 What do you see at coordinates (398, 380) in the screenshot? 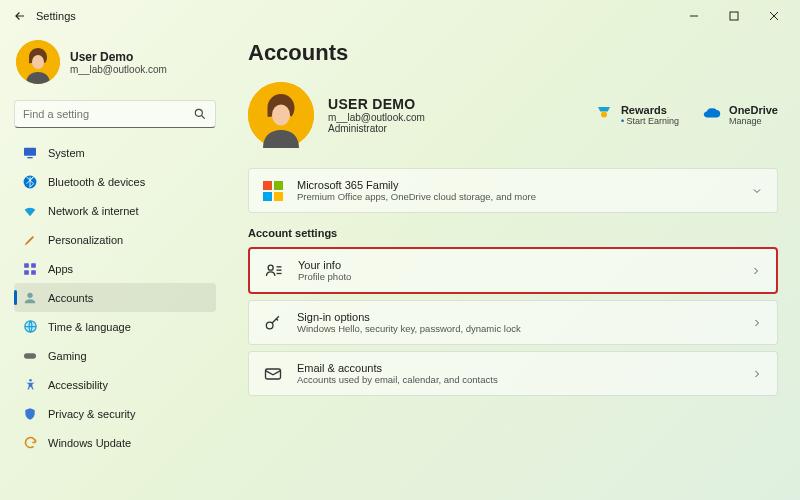
I see `card-sub: Accounts used by email, calendar, and co…` at bounding box center [398, 380].